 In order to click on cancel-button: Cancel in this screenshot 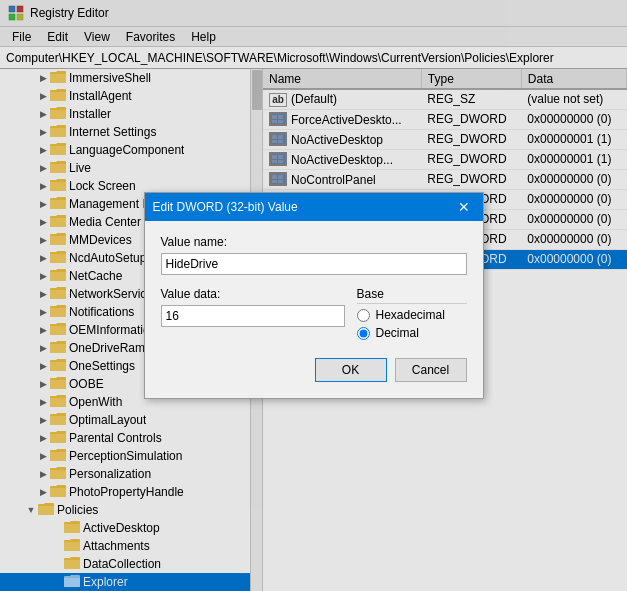, I will do `click(431, 370)`.